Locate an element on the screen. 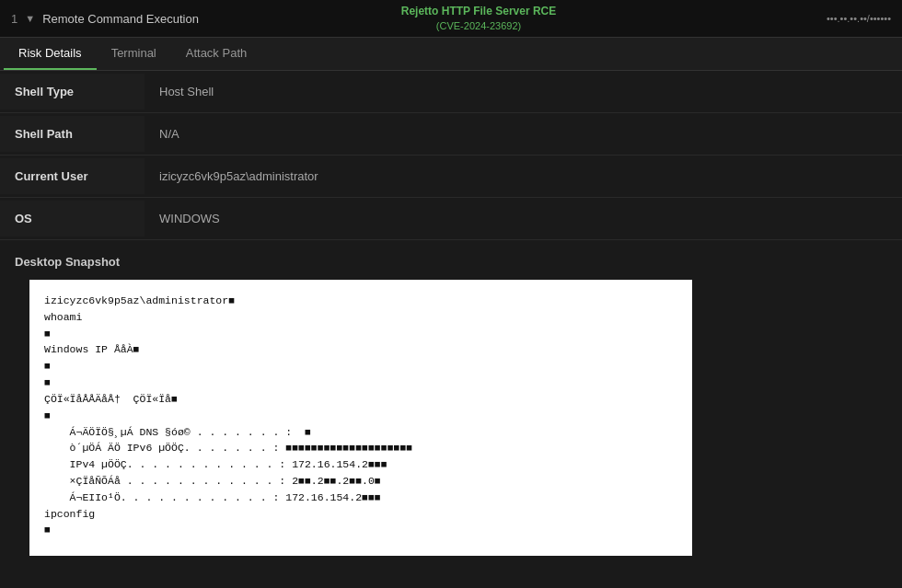  terminal-line: ÇÖÏ«ÏåÅÅÄåÅ† ÇÖÏ«Ïå■ is located at coordinates (361, 399).